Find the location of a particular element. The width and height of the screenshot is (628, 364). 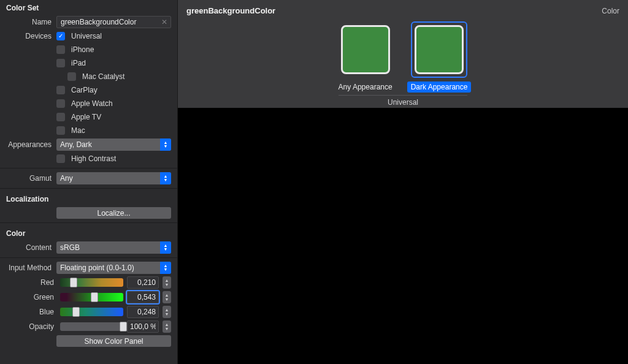

row-device: Mac Catalyst is located at coordinates (88, 77).